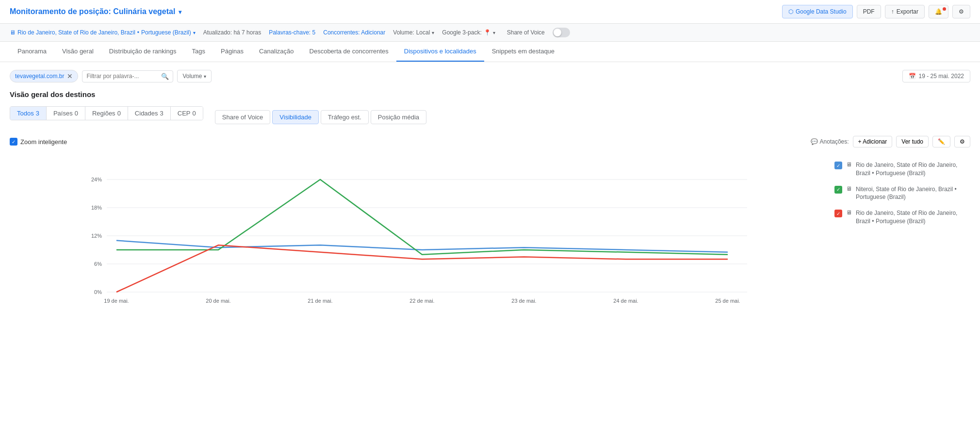  What do you see at coordinates (838, 213) in the screenshot?
I see `legend-checkbox-red` at bounding box center [838, 213].